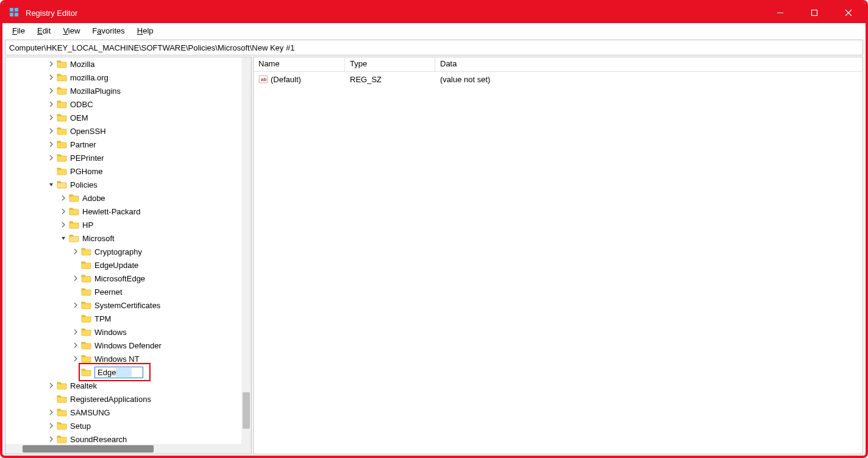  Describe the element at coordinates (119, 279) in the screenshot. I see `tree-item-label: MicrosoftEdge` at that location.